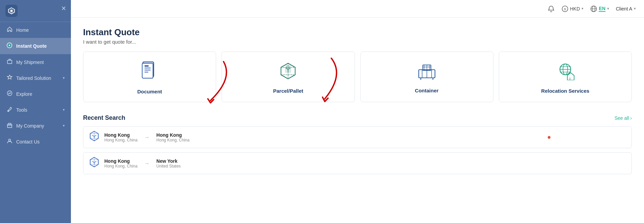  What do you see at coordinates (63, 8) in the screenshot?
I see `close-icon: ✕` at bounding box center [63, 8].